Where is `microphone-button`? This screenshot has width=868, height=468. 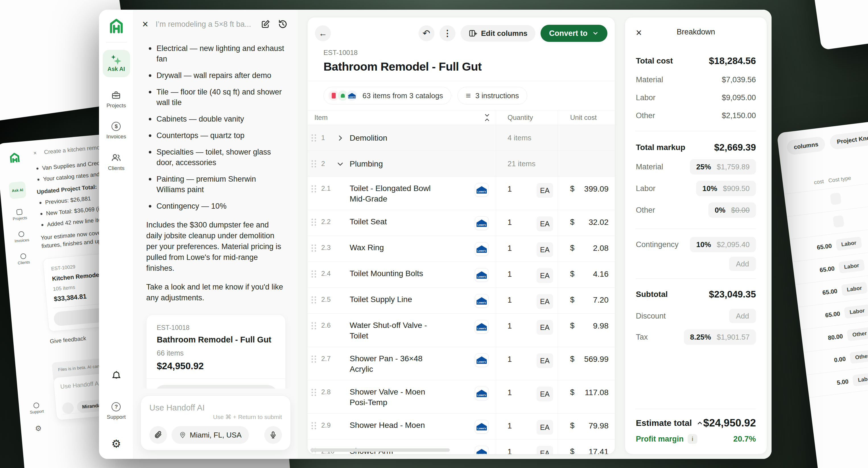 microphone-button is located at coordinates (273, 435).